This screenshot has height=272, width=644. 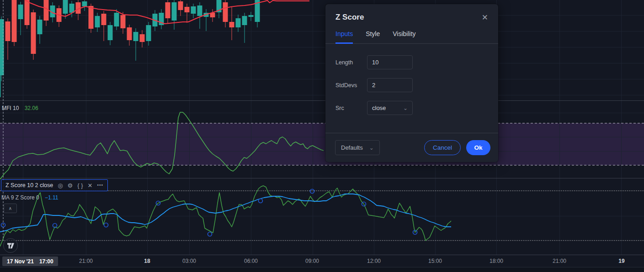 What do you see at coordinates (226, 213) in the screenshot?
I see `zscore-ma-line` at bounding box center [226, 213].